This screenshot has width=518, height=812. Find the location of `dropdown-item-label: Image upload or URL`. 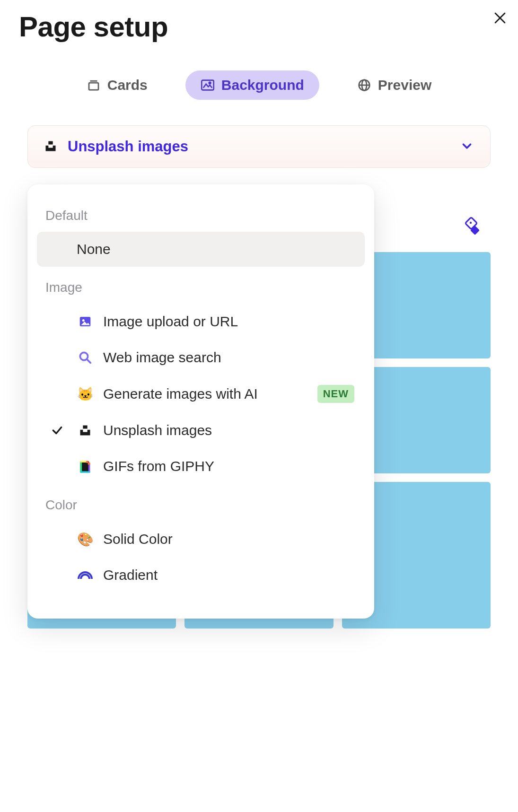

dropdown-item-label: Image upload or URL is located at coordinates (229, 322).